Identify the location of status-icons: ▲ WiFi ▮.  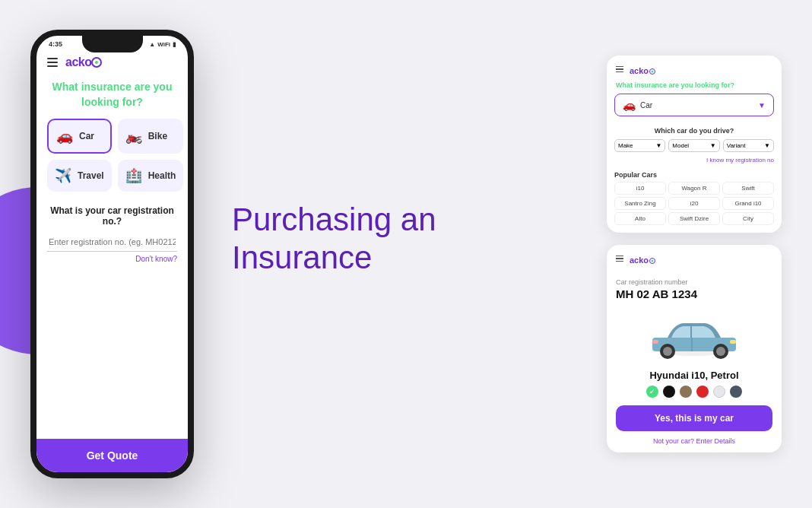
(163, 44).